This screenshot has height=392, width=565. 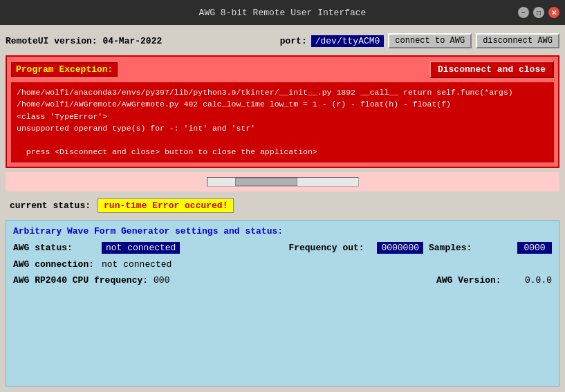 I want to click on awg-connection-row: AWG connection: not connected, so click(x=282, y=264).